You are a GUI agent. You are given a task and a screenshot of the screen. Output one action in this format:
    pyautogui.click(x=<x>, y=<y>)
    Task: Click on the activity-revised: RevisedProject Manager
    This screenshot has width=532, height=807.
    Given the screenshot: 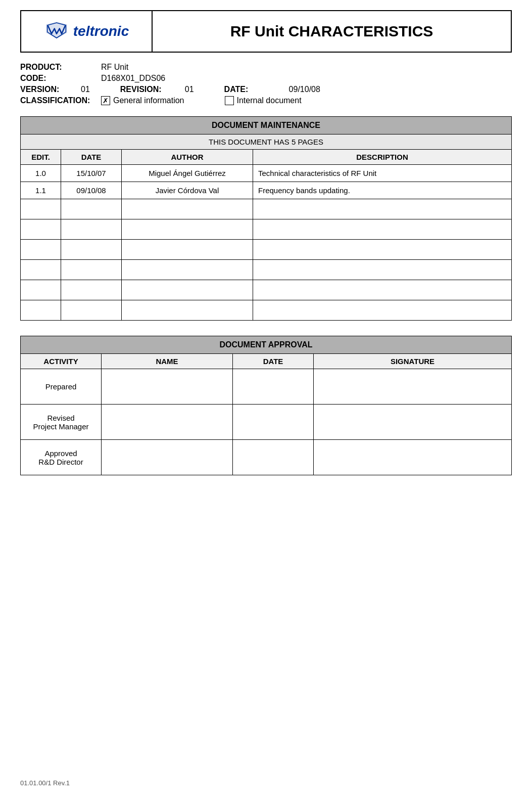 What is the action you would take?
    pyautogui.click(x=61, y=422)
    